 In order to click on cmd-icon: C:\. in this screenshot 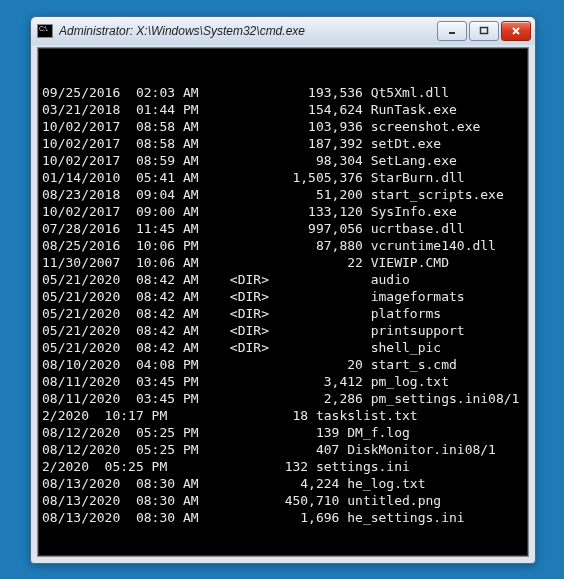, I will do `click(45, 31)`.